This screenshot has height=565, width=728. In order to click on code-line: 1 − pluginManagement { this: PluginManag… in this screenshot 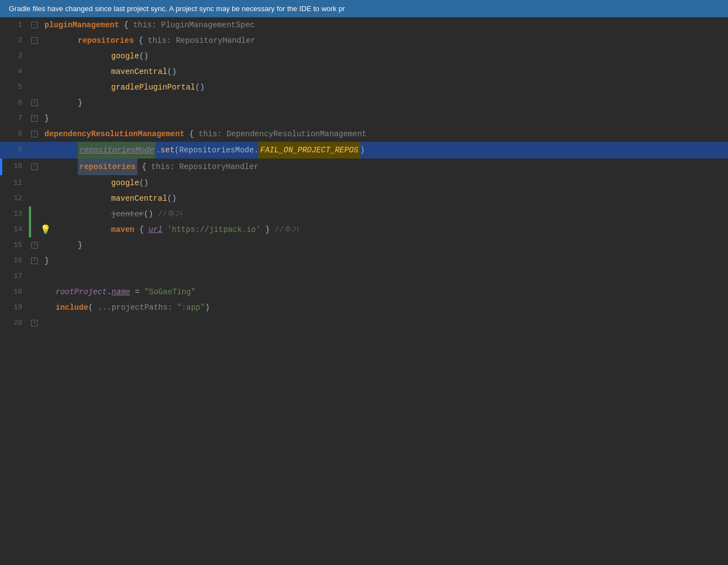, I will do `click(364, 25)`.